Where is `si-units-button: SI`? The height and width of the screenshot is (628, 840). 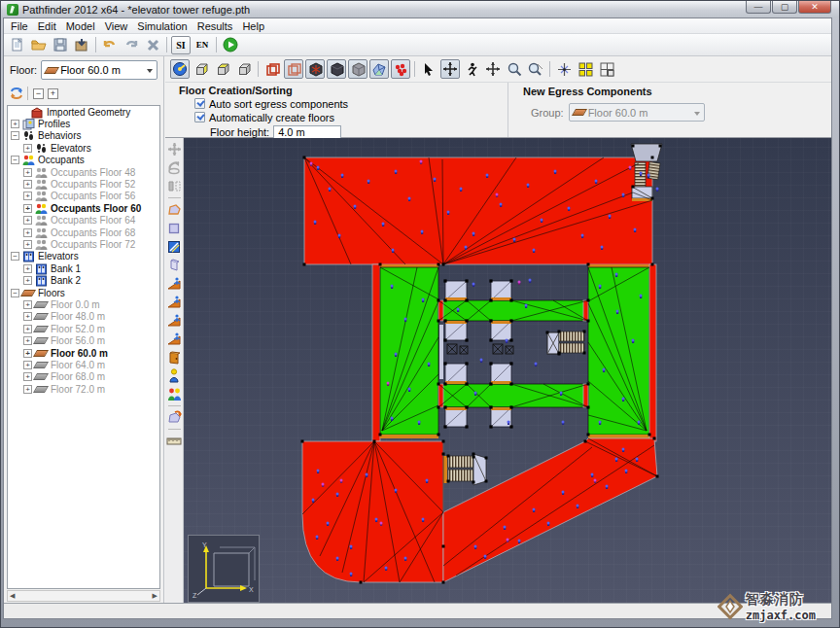 si-units-button: SI is located at coordinates (181, 45).